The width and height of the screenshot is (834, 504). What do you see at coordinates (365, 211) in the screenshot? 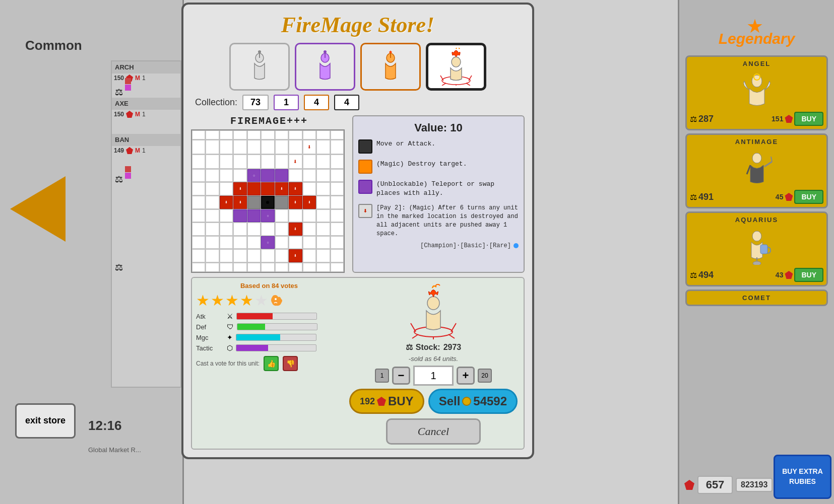
I see `ability-icon-strike: ⬇` at bounding box center [365, 211].